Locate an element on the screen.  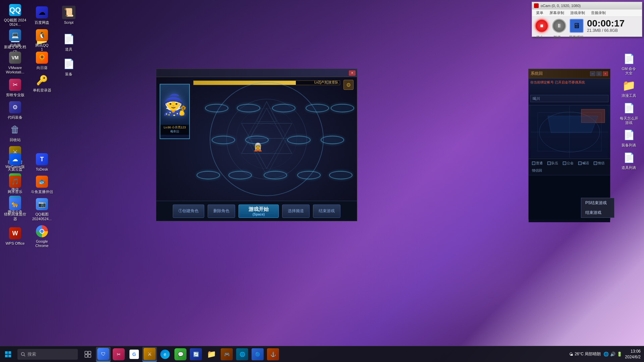
game-window-close-btn: × is located at coordinates (352, 73).